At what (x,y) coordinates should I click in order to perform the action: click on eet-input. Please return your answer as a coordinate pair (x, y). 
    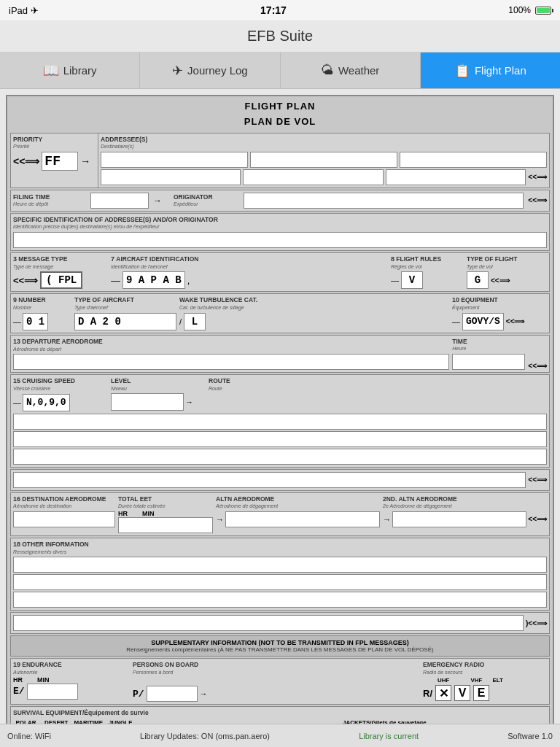
    Looking at the image, I should click on (166, 525).